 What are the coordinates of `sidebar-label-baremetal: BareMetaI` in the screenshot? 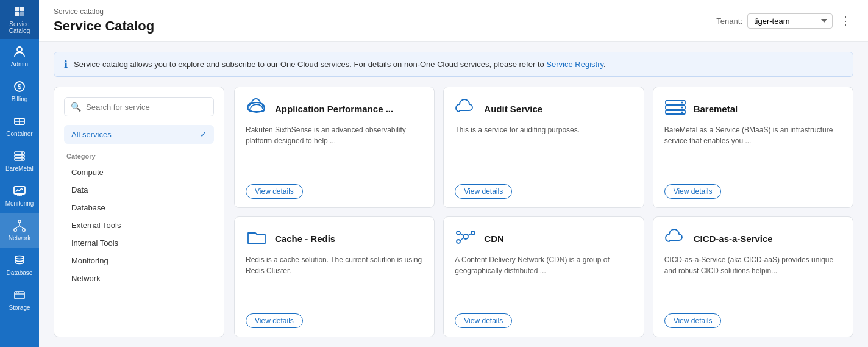 It's located at (20, 168).